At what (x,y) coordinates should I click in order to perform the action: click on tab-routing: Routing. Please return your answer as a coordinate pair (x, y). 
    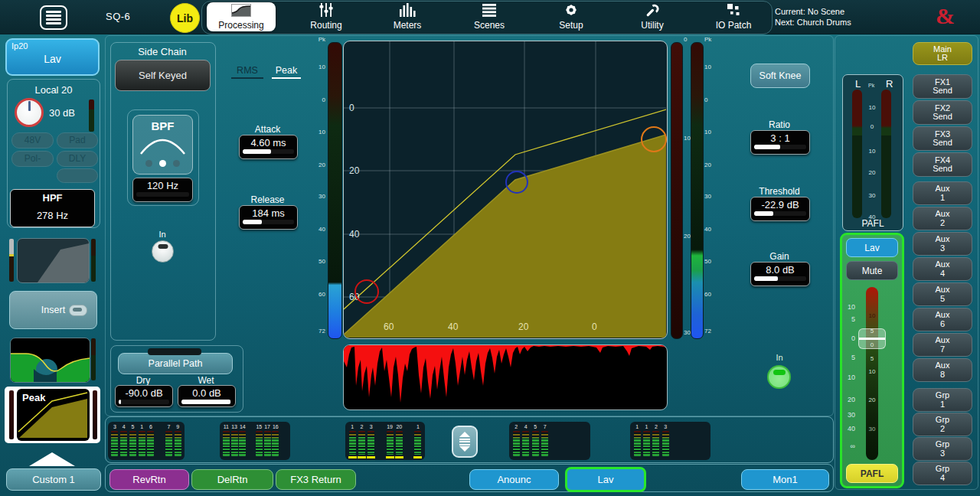
    Looking at the image, I should click on (326, 17).